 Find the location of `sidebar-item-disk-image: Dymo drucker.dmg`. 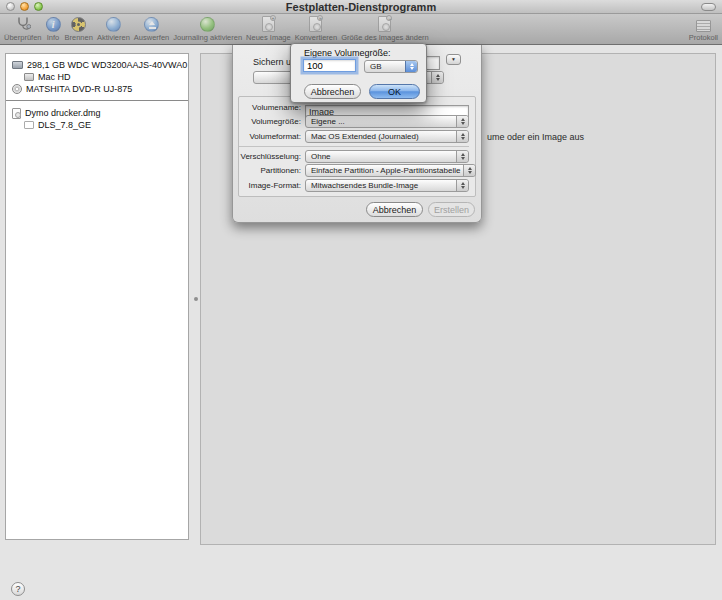

sidebar-item-disk-image: Dymo drucker.dmg is located at coordinates (97, 113).